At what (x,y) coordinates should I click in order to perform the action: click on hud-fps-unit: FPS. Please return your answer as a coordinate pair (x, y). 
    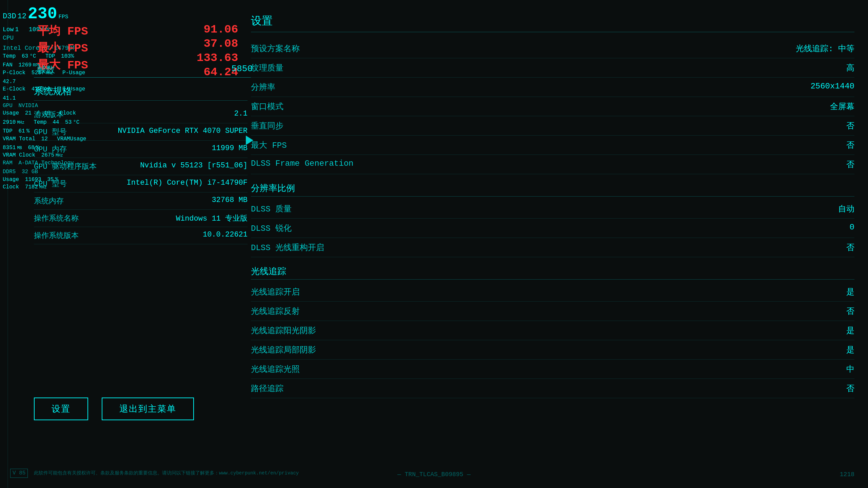
    Looking at the image, I should click on (63, 17).